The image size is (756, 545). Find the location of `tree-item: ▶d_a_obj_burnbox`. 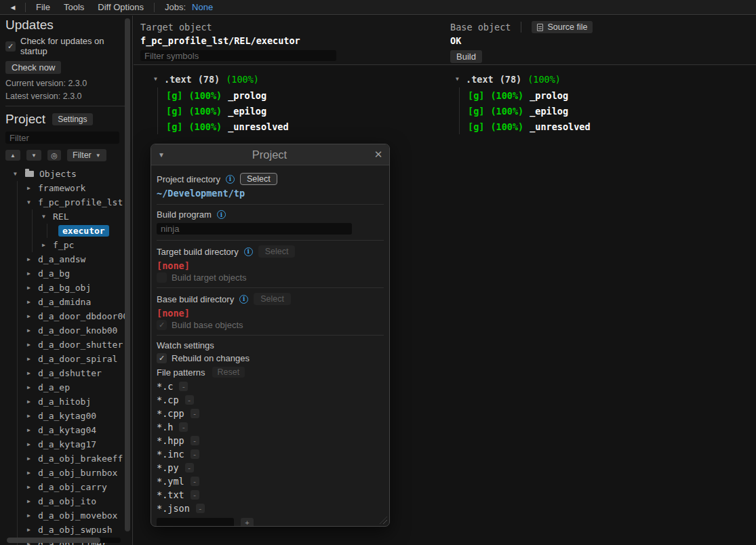

tree-item: ▶d_a_obj_burnbox is located at coordinates (72, 473).